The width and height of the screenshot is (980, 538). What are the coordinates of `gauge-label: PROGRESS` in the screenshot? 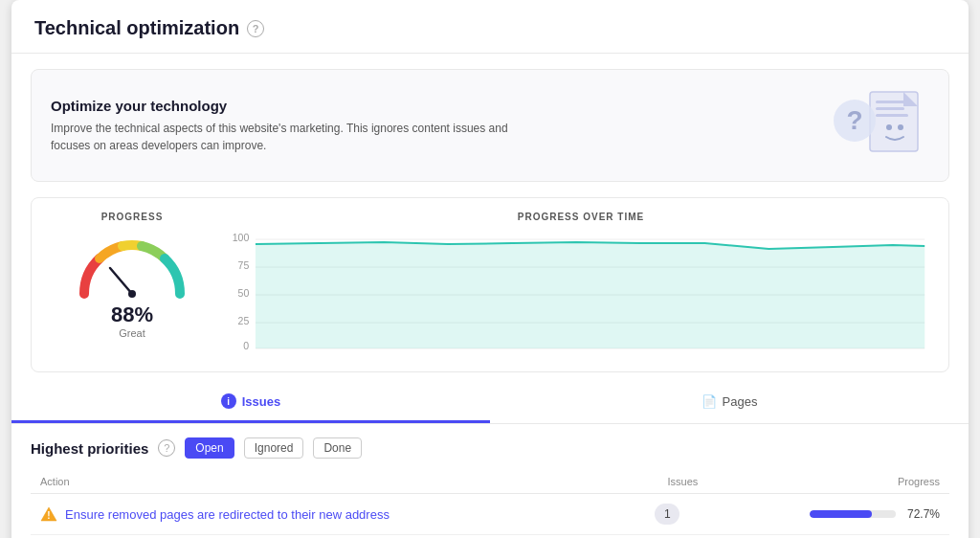 It's located at (132, 216).